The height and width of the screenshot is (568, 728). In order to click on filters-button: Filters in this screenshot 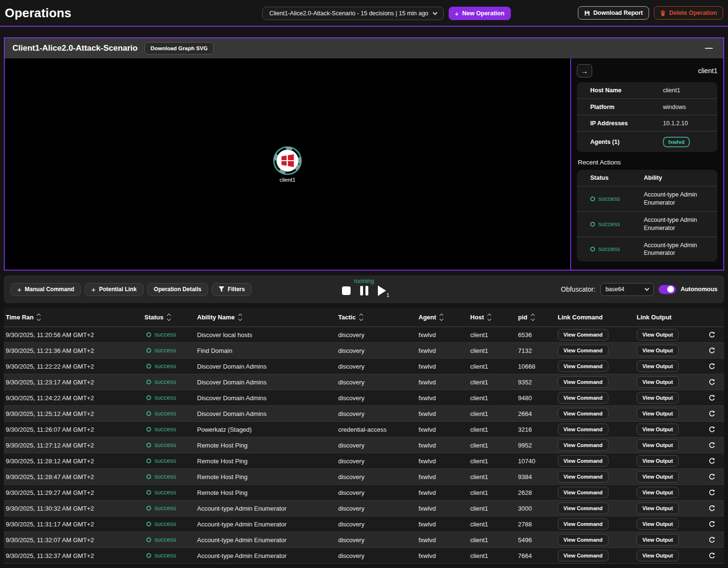, I will do `click(232, 290)`.